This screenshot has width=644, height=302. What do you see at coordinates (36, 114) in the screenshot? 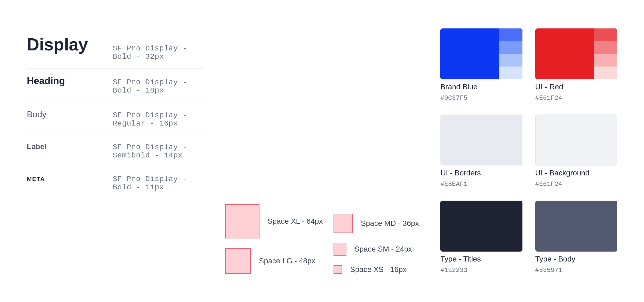
I see `body-text: Body` at bounding box center [36, 114].